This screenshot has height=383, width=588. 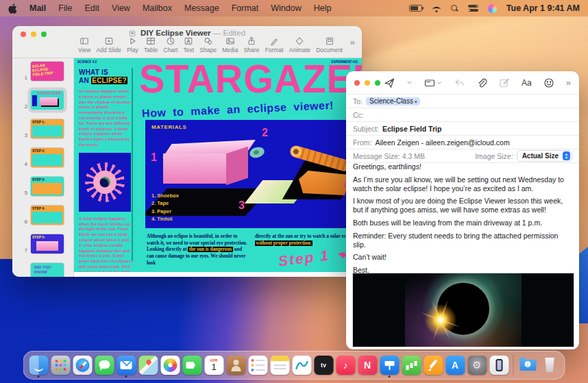 What do you see at coordinates (60, 365) in the screenshot?
I see `dock-item-launchpad` at bounding box center [60, 365].